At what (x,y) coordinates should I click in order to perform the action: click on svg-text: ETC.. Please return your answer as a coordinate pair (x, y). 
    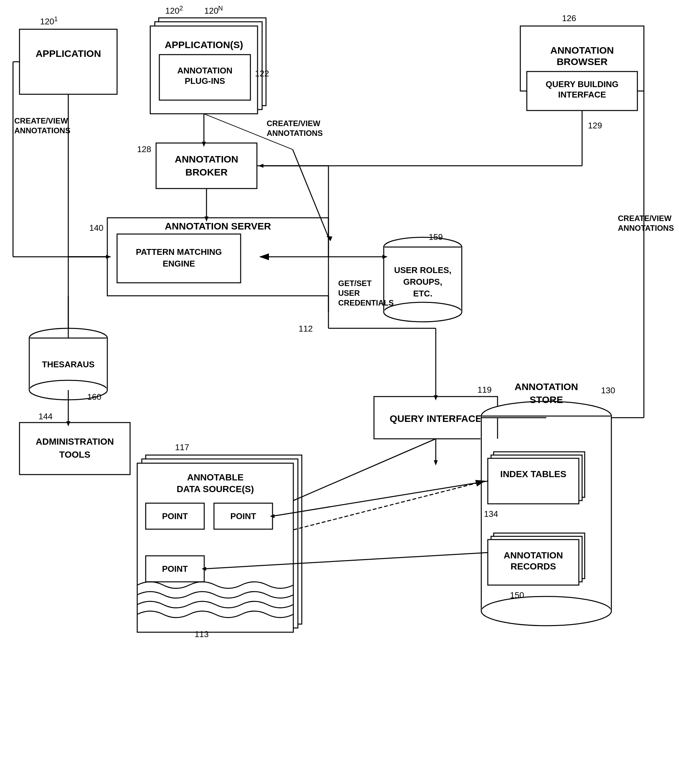
    Looking at the image, I should click on (423, 294).